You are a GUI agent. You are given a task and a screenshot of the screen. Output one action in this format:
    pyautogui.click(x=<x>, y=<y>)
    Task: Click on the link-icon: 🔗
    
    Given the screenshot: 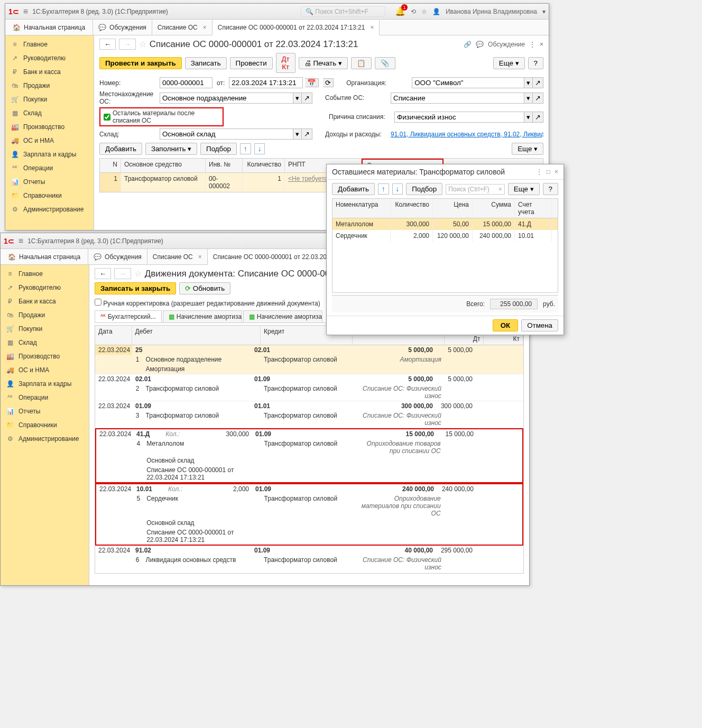 What is the action you would take?
    pyautogui.click(x=467, y=44)
    